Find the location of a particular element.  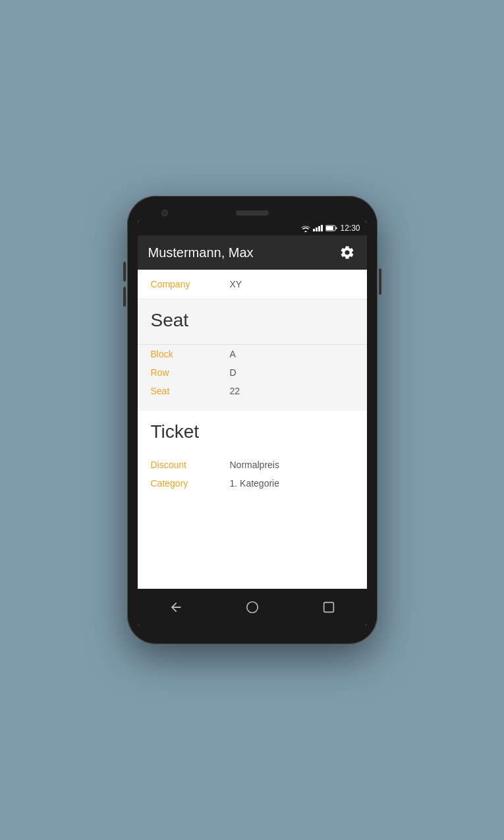

phone-bottom is located at coordinates (252, 630).